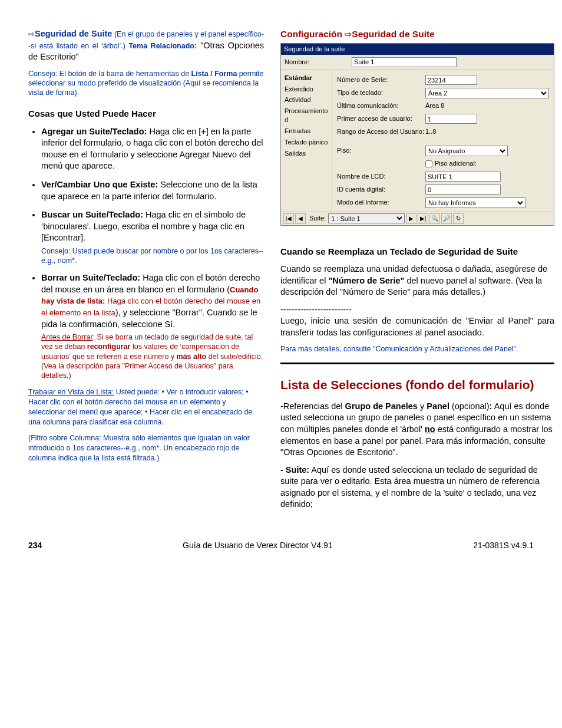  What do you see at coordinates (487, 93) in the screenshot?
I see `keyboard-type-select: Área 2` at bounding box center [487, 93].